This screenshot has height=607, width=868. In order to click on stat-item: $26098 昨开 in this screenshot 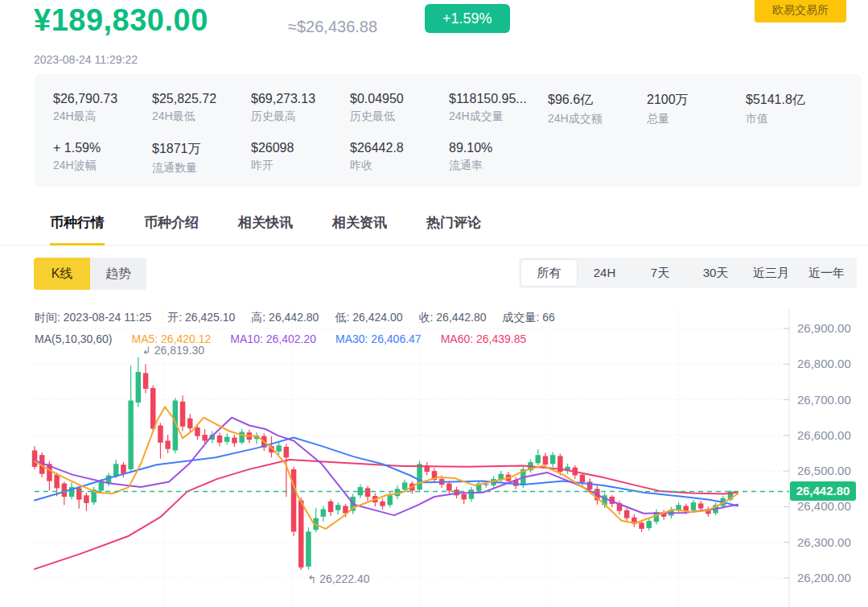, I will do `click(301, 158)`.